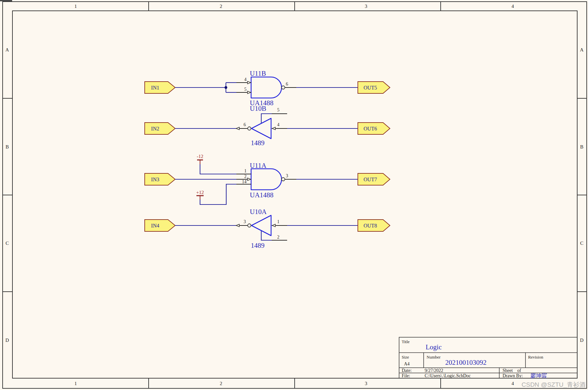  I want to click on power-pos12-label: +12, so click(200, 192).